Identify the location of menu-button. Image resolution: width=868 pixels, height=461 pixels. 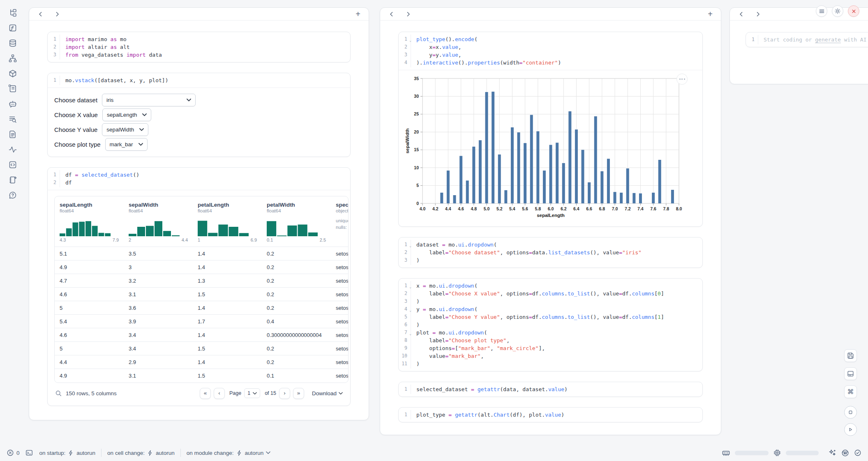
(822, 11).